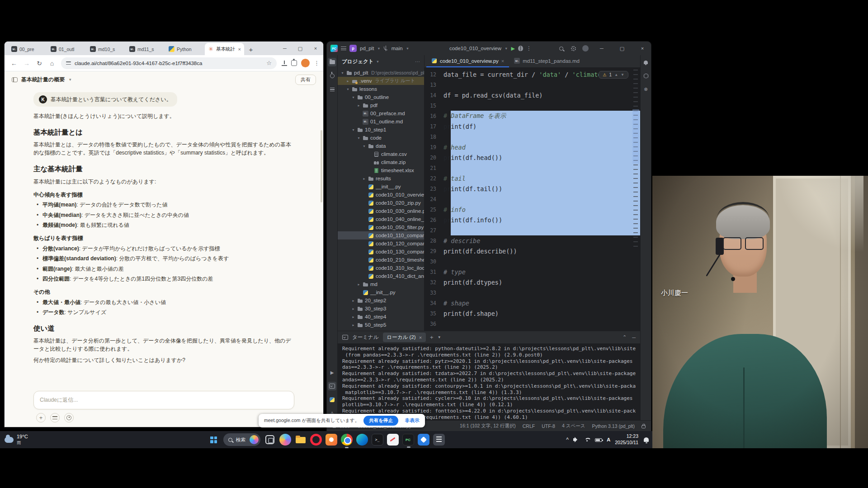 The height and width of the screenshot is (488, 868). Describe the element at coordinates (367, 48) in the screenshot. I see `project-selector: pd_plt` at that location.